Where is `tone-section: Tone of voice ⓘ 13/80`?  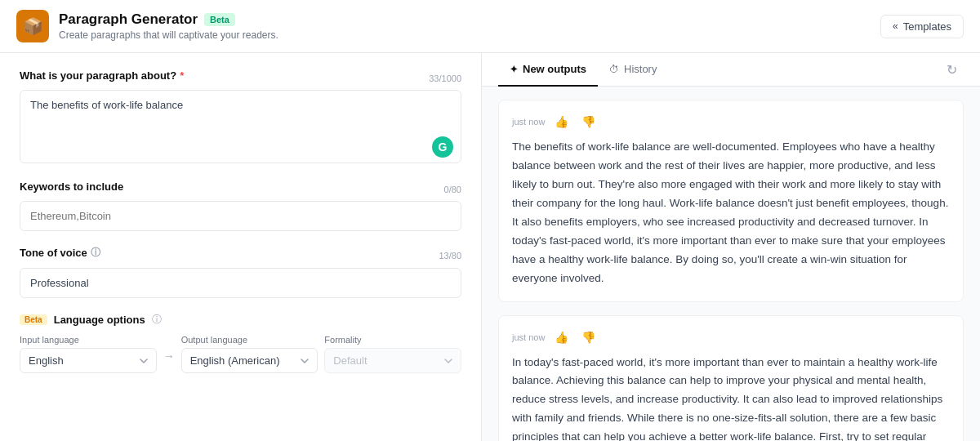
tone-section: Tone of voice ⓘ 13/80 is located at coordinates (240, 272).